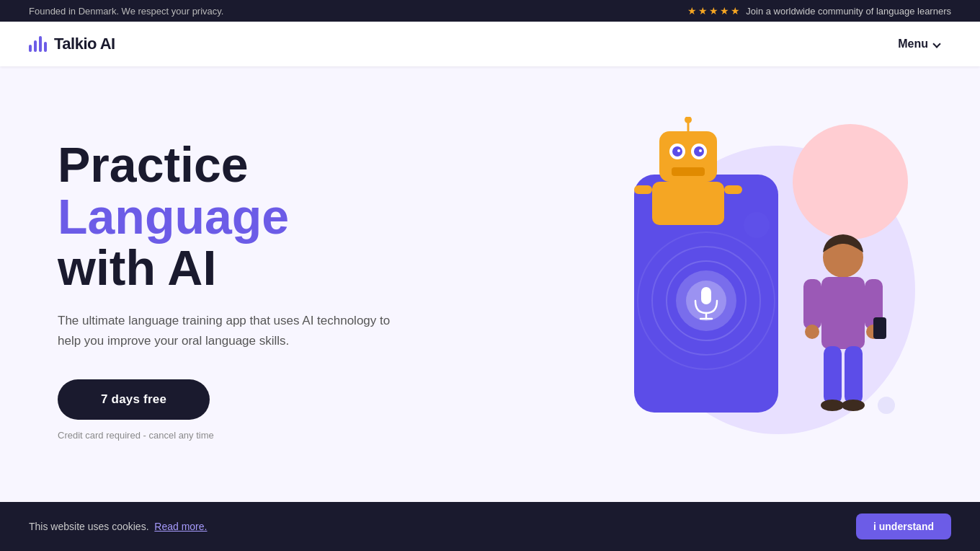  Describe the element at coordinates (180, 526) in the screenshot. I see `cookie-read-more-link: Read more.` at that location.